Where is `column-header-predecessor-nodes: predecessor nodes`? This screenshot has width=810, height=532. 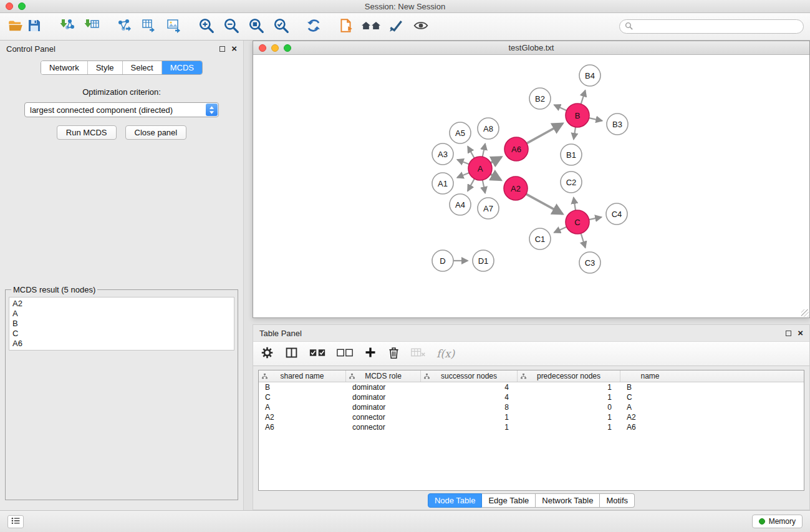
column-header-predecessor-nodes: predecessor nodes is located at coordinates (569, 376).